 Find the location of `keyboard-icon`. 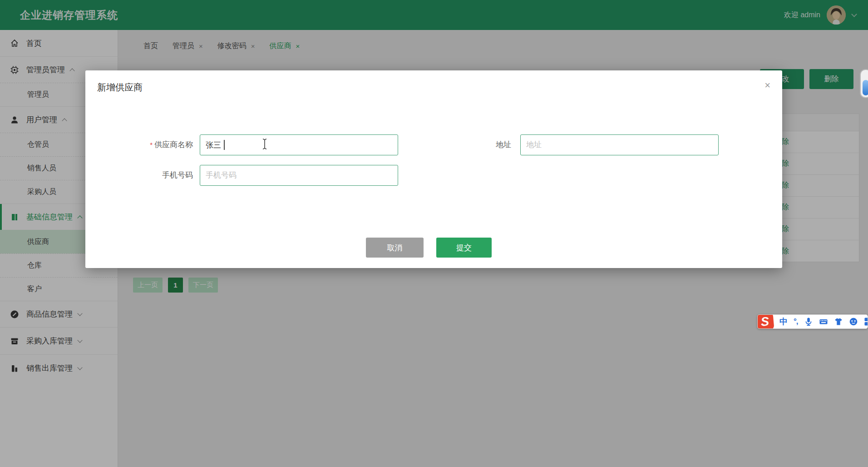

keyboard-icon is located at coordinates (824, 322).